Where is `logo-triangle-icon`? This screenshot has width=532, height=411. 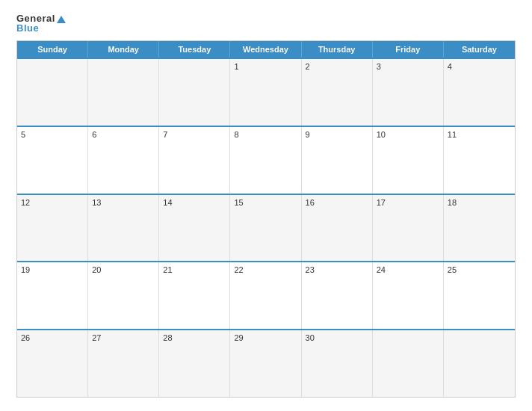 logo-triangle-icon is located at coordinates (61, 19).